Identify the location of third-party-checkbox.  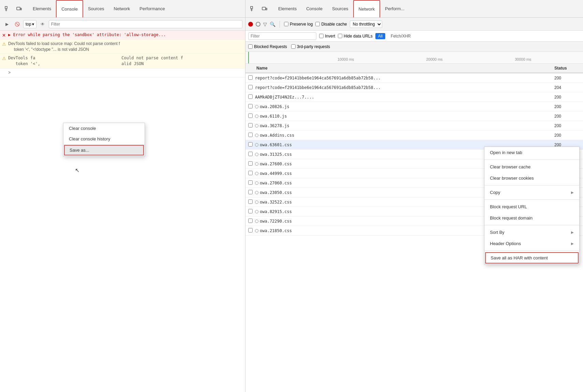
(293, 46).